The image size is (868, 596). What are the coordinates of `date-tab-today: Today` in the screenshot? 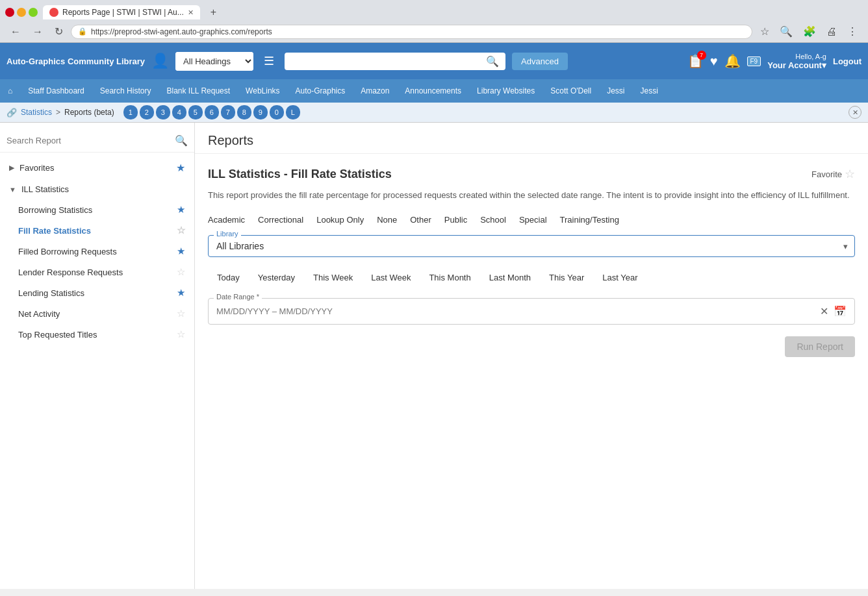 It's located at (229, 278).